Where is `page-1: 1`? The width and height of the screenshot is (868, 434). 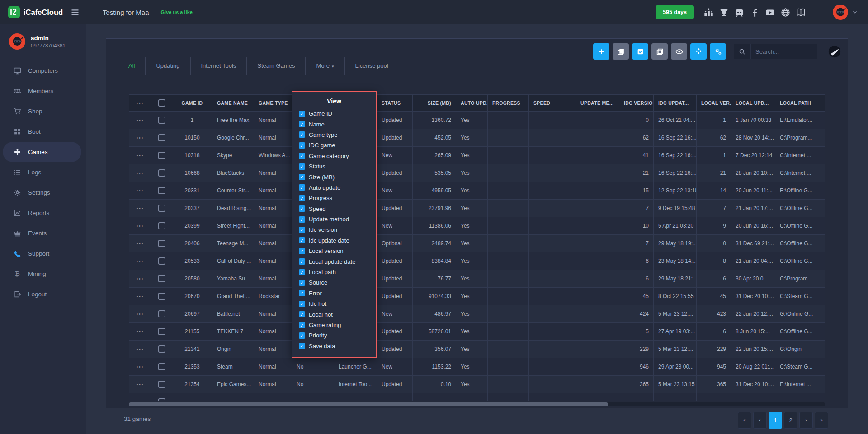 page-1: 1 is located at coordinates (775, 420).